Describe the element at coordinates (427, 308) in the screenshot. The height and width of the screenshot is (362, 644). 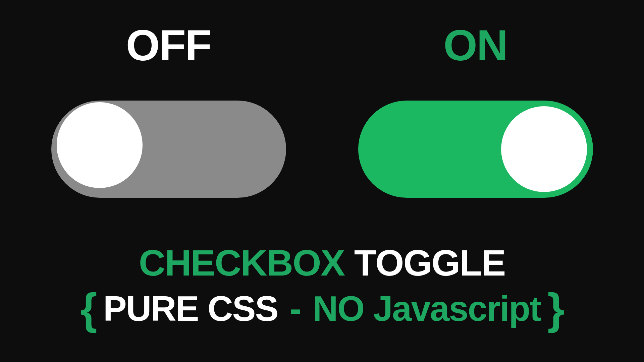
I see `title-no-javascript: NO Javascript` at that location.